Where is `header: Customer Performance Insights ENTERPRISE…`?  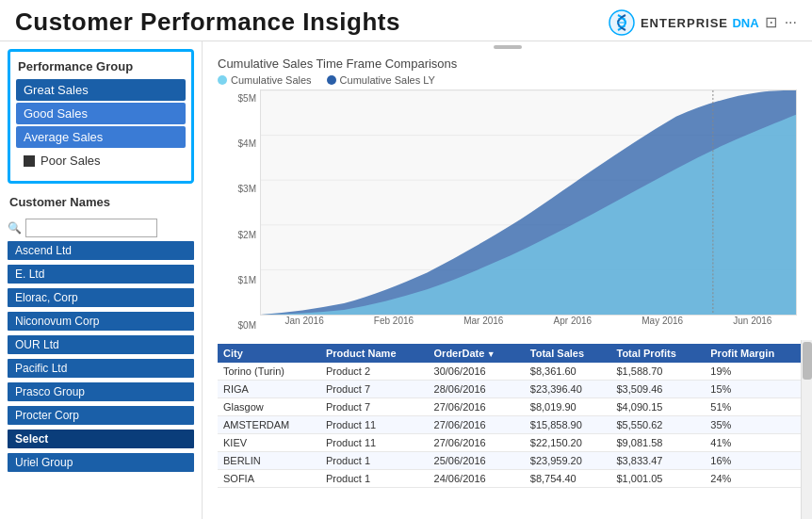
header: Customer Performance Insights ENTERPRISE… is located at coordinates (406, 21).